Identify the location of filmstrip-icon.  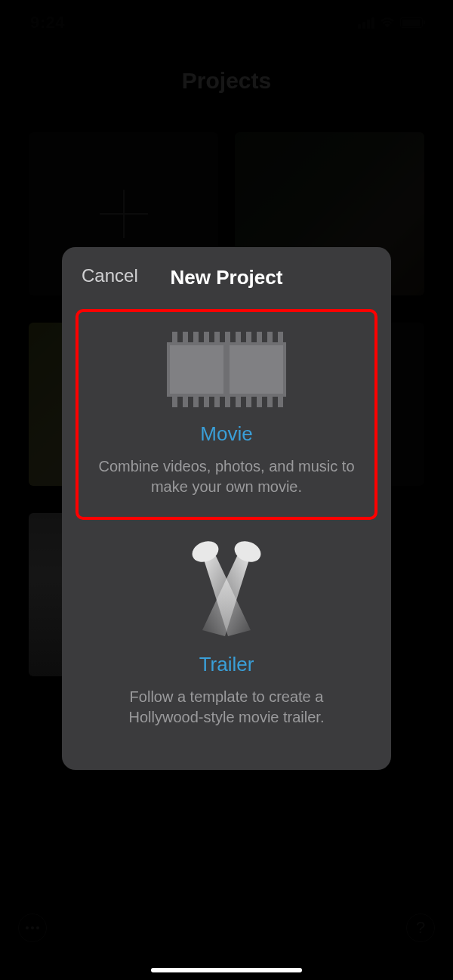
(226, 369).